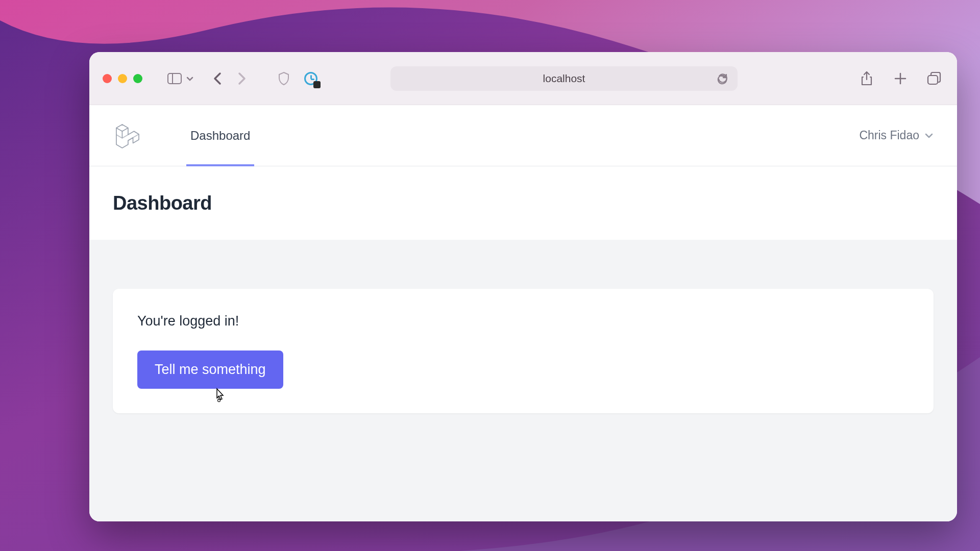 This screenshot has height=551, width=980. I want to click on back-button, so click(217, 79).